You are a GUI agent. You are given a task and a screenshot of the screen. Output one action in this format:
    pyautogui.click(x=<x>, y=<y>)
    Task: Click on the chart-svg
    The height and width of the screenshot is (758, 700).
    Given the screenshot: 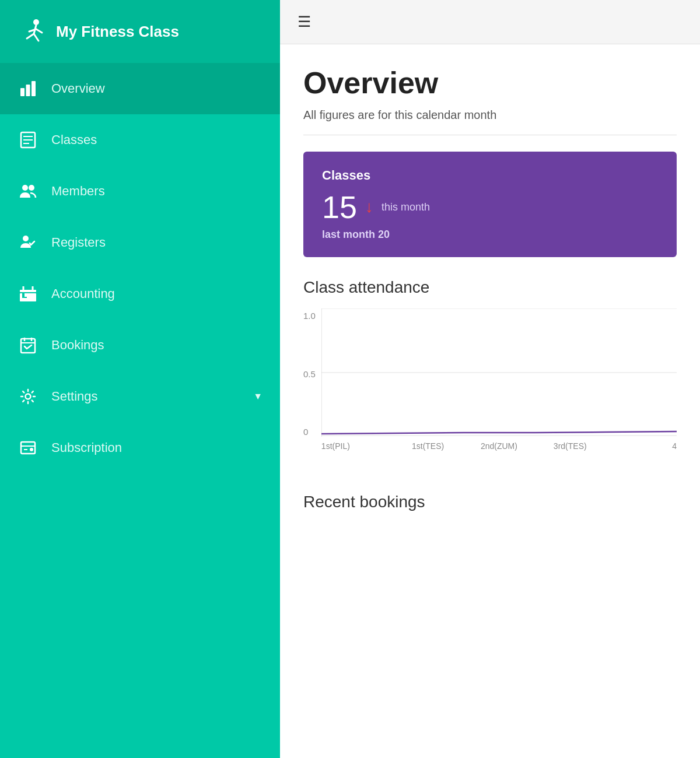 What is the action you would take?
    pyautogui.click(x=499, y=373)
    